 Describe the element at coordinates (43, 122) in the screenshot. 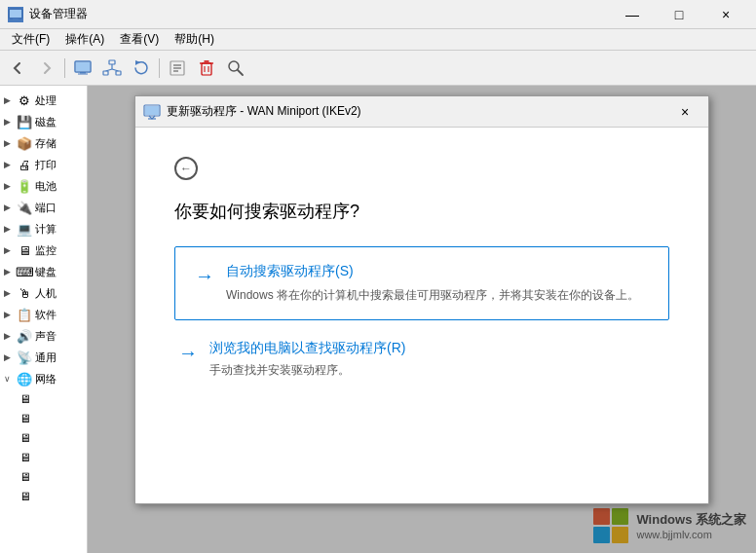

I see `sidebar-item-disk: ▶ 💾 磁盘` at that location.